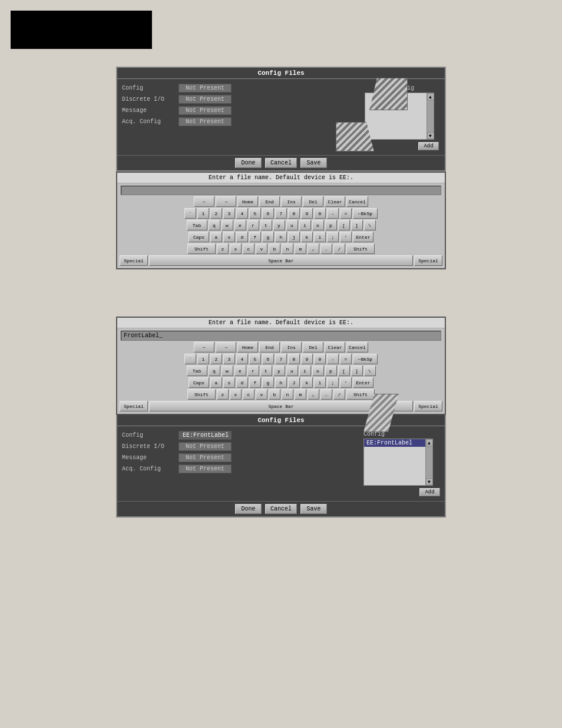 The width and height of the screenshot is (562, 728). What do you see at coordinates (281, 359) in the screenshot?
I see `key2-7: 7` at bounding box center [281, 359].